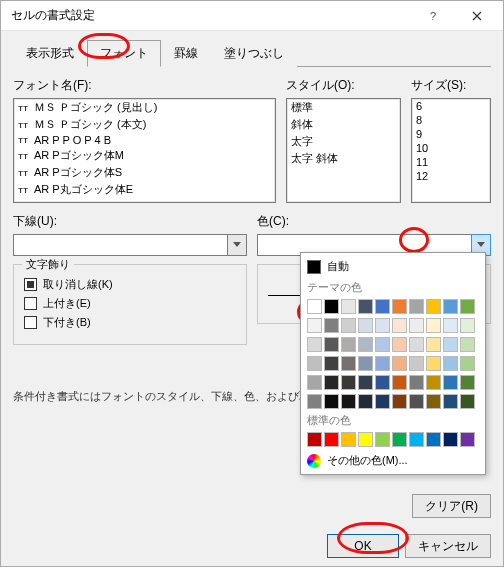 The height and width of the screenshot is (567, 504). I want to click on list-item: TTAR Pゴシック体M, so click(144, 156).